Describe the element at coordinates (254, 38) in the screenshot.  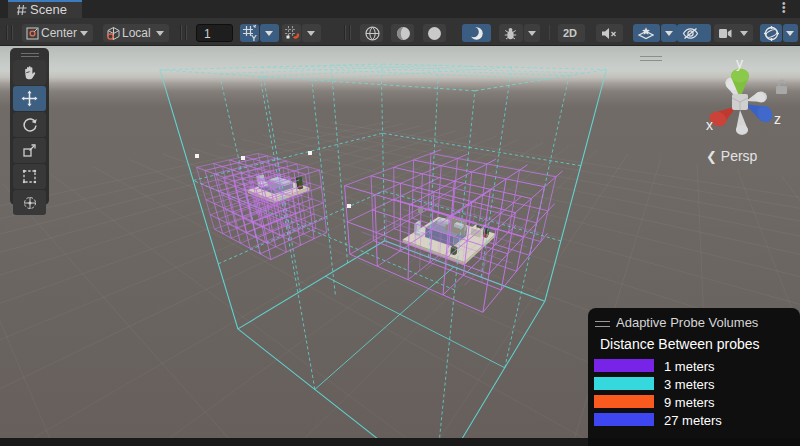
I see `svg-text: Y` at that location.